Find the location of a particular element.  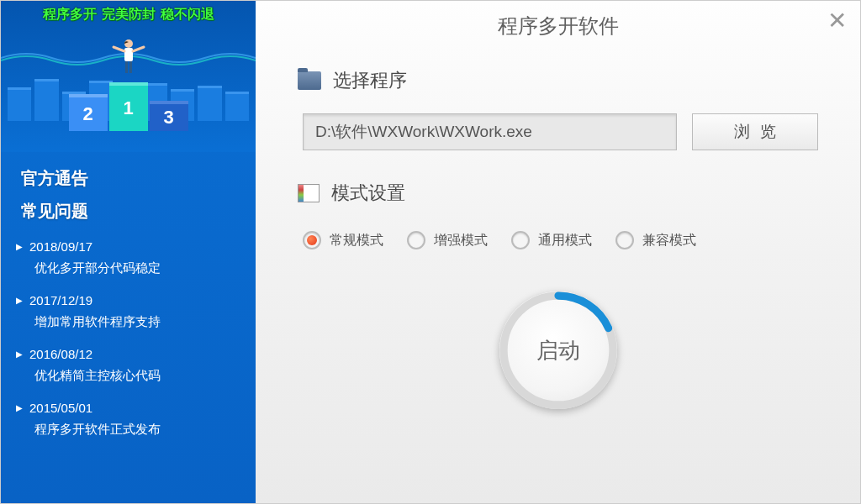

folder-icon is located at coordinates (309, 81).